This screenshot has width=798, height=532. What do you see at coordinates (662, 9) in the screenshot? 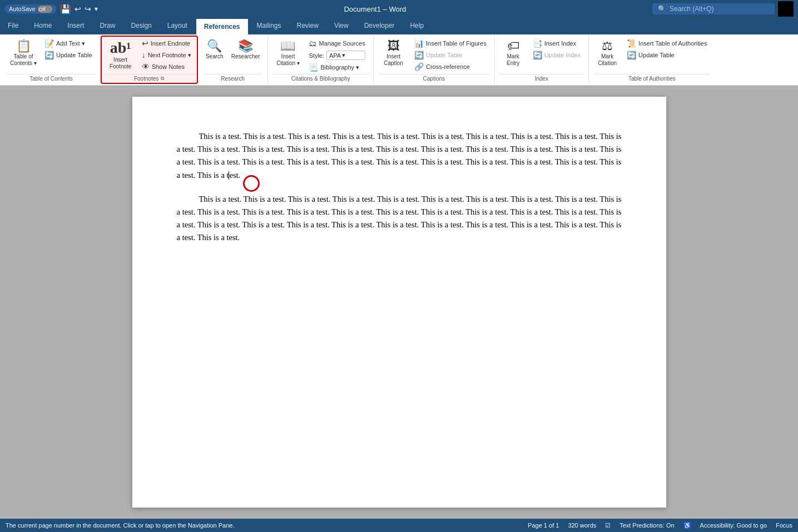
I see `search-icon: 🔍` at bounding box center [662, 9].